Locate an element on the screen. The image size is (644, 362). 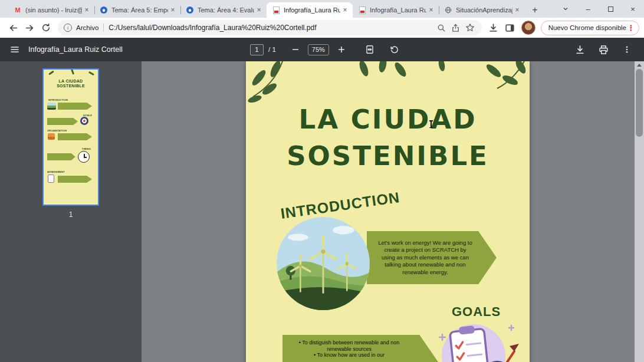
address-bar: i Archivo C:/Users/lalul/Downloads/Infog… is located at coordinates (322, 28).